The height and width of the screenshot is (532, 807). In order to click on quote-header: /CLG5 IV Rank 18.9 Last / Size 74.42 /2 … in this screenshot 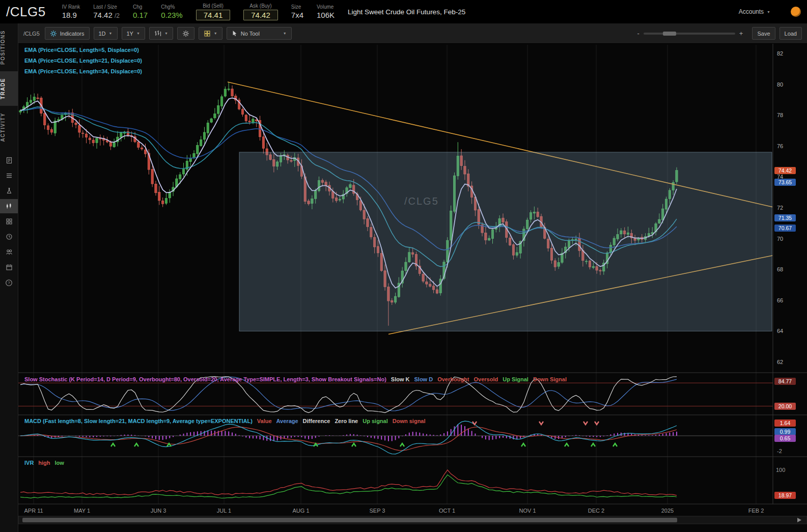, I will do `click(403, 12)`.